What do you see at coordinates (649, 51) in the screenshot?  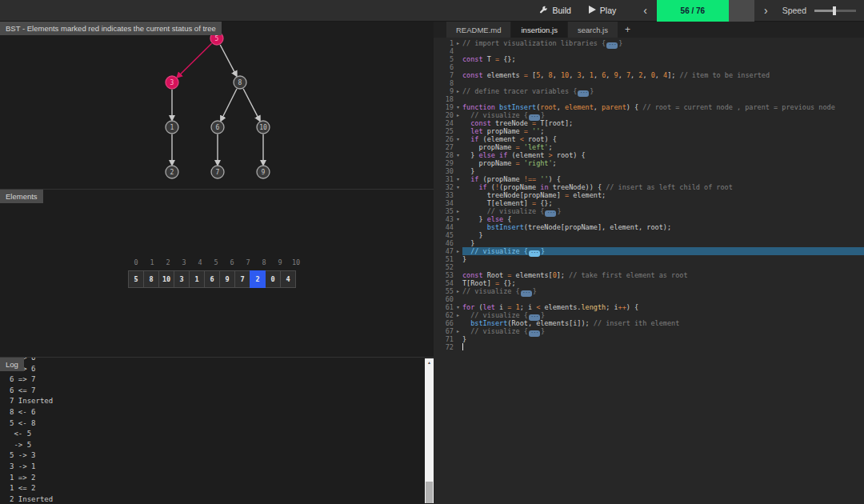 I see `code-line-4: 4` at bounding box center [649, 51].